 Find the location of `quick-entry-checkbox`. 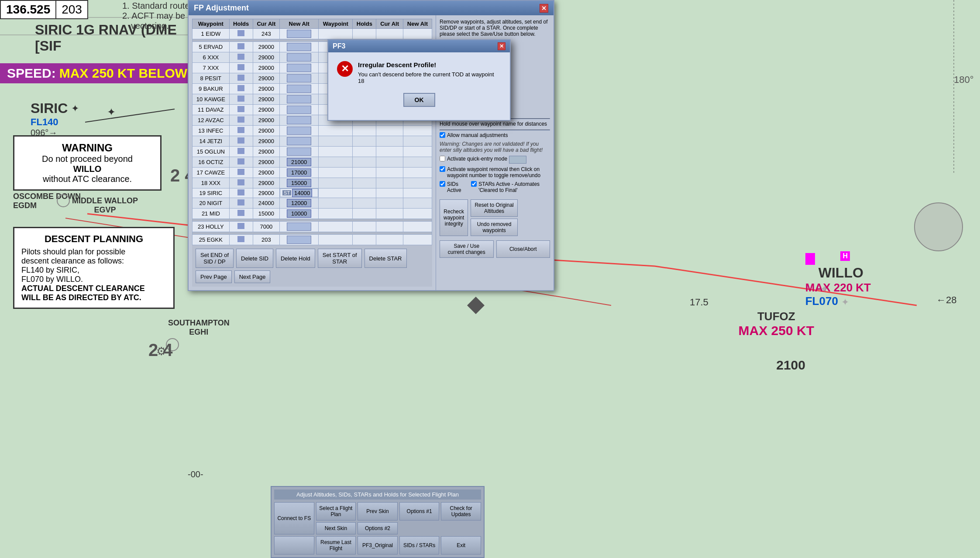

quick-entry-checkbox is located at coordinates (443, 159).